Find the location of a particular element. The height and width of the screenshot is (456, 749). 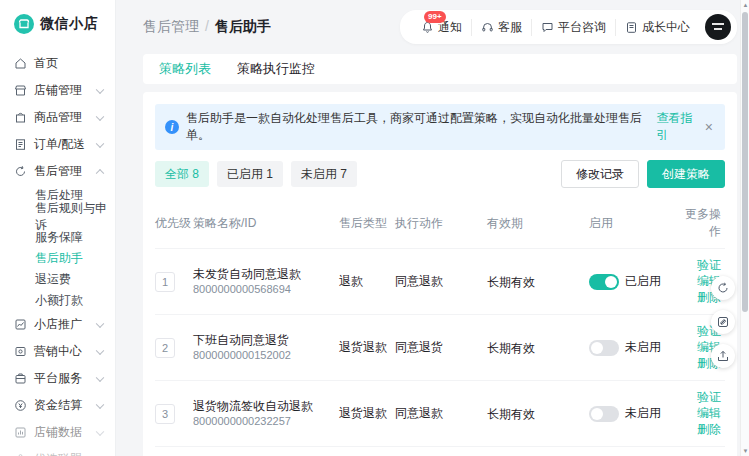

aftersale-refresh-icon is located at coordinates (20, 172).